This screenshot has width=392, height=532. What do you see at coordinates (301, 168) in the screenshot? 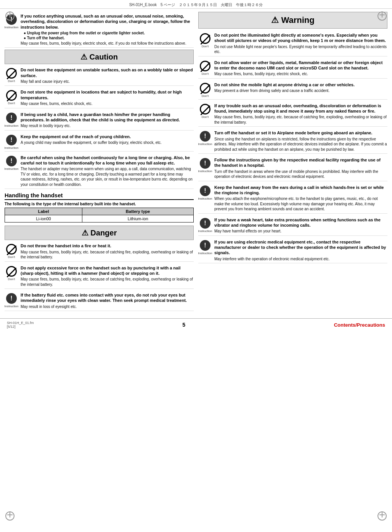
I see `item-text: Follow the instructions given by the res…` at bounding box center [301, 168].